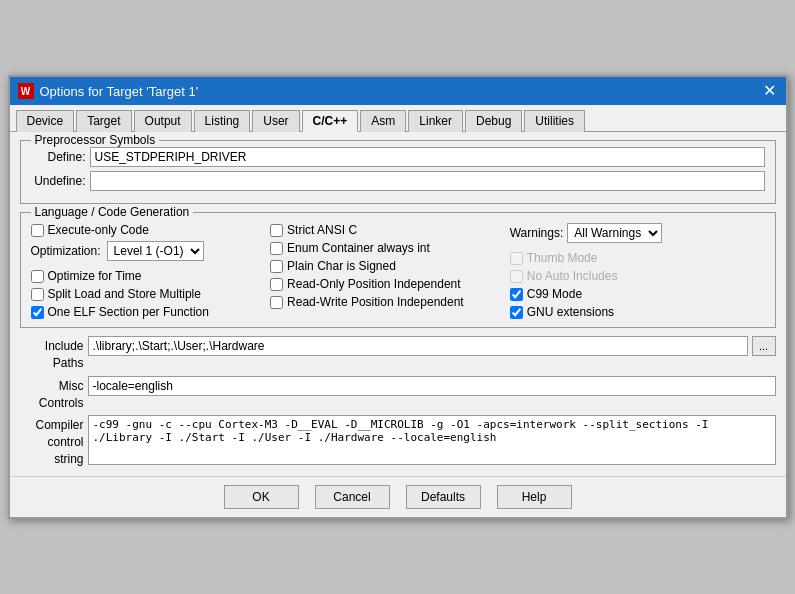  Describe the element at coordinates (26, 91) in the screenshot. I see `app-icon: W` at that location.